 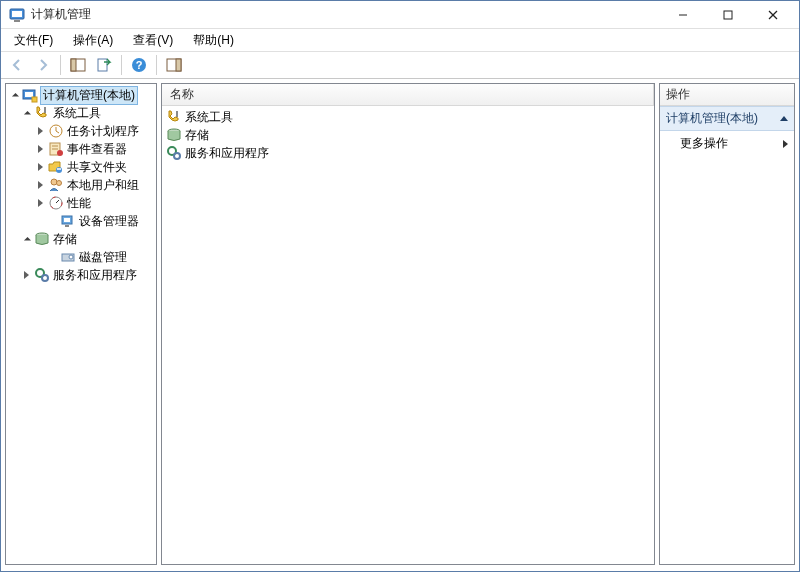 I want to click on tree-root: 计算机管理(本地), so click(x=81, y=95).